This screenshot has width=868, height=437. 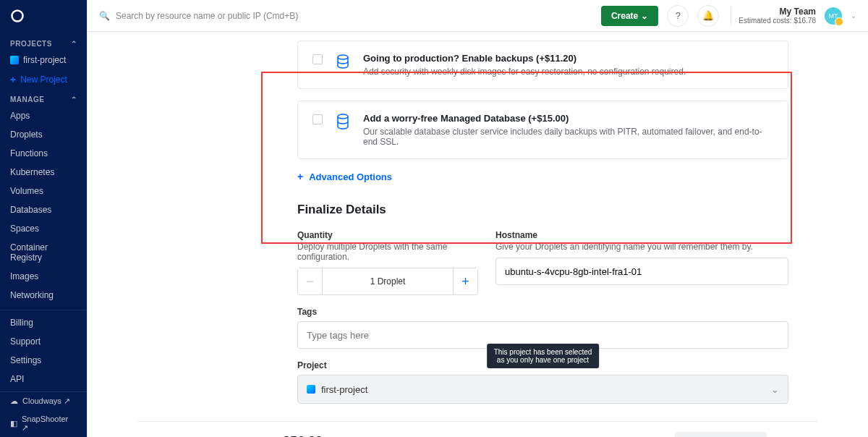 What do you see at coordinates (43, 401) in the screenshot?
I see `sidebar-extra: ☁Cloudways ↗` at bounding box center [43, 401].